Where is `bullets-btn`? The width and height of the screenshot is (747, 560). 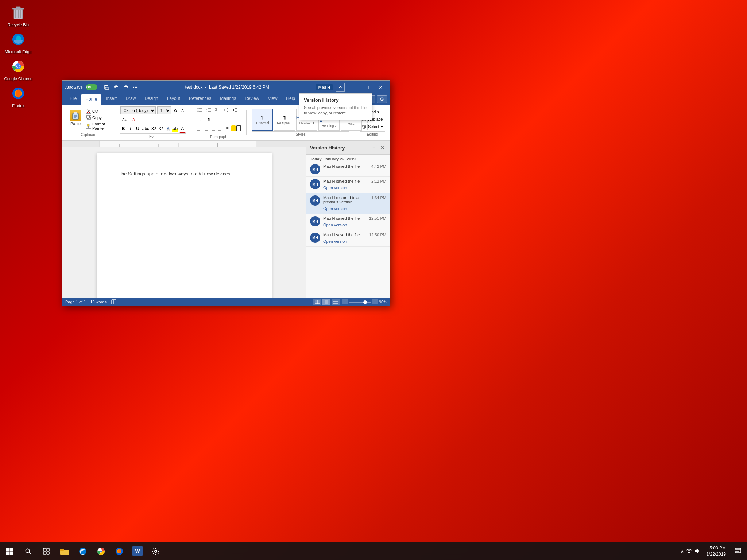
bullets-btn is located at coordinates (200, 110).